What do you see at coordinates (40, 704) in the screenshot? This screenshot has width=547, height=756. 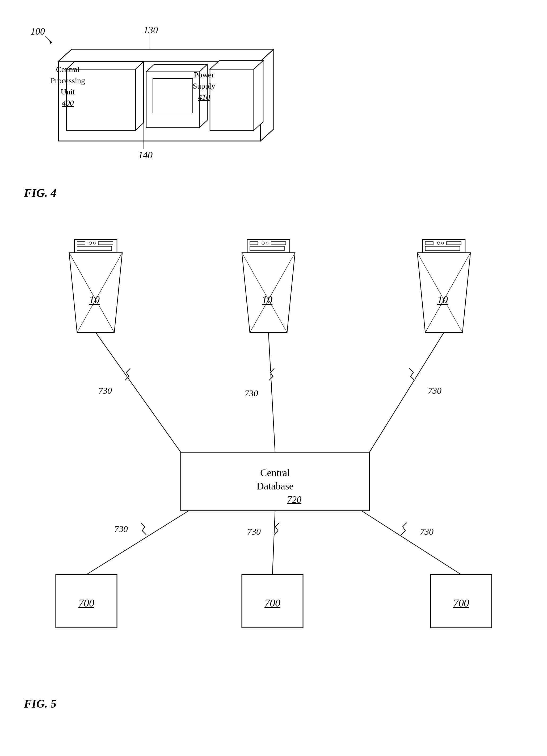 I see `fig5-caption: FIG. 5` at bounding box center [40, 704].